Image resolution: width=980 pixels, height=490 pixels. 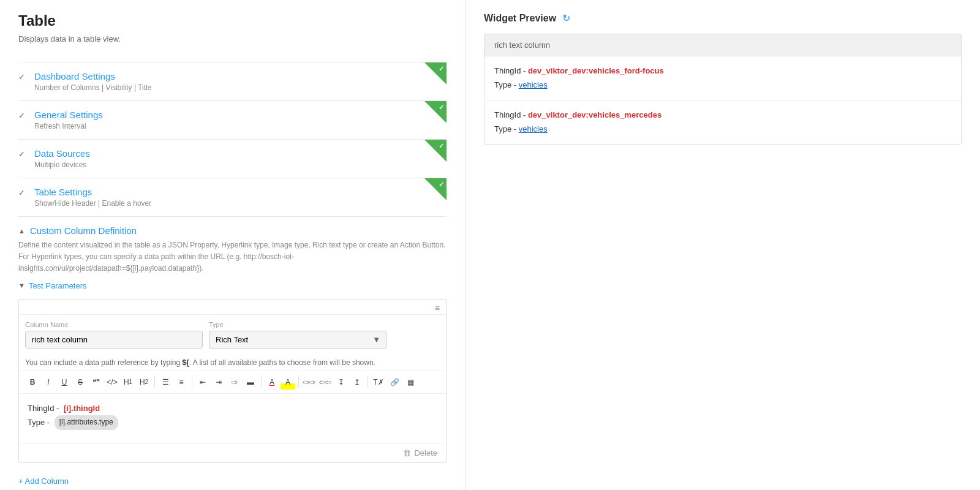 I want to click on dashboard-settings-section: ✓ Dashboard Settings Number of Columns |…, so click(x=233, y=81).